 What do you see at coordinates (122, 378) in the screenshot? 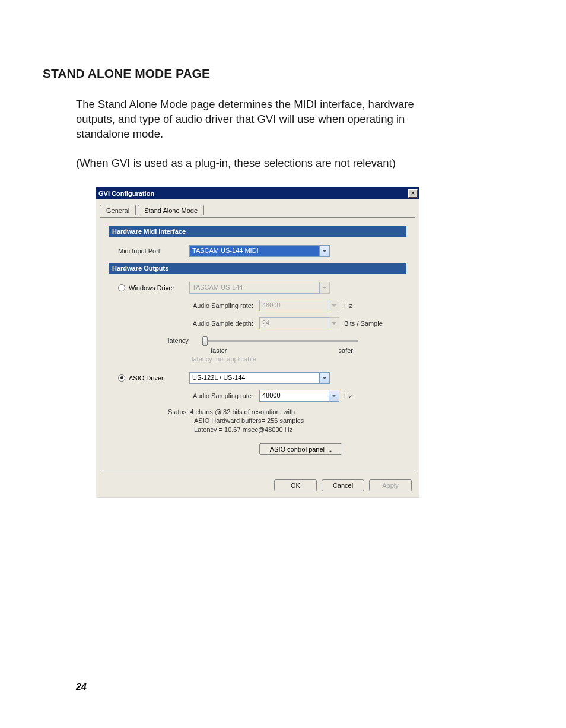
I see `asio-driver-radio` at bounding box center [122, 378].